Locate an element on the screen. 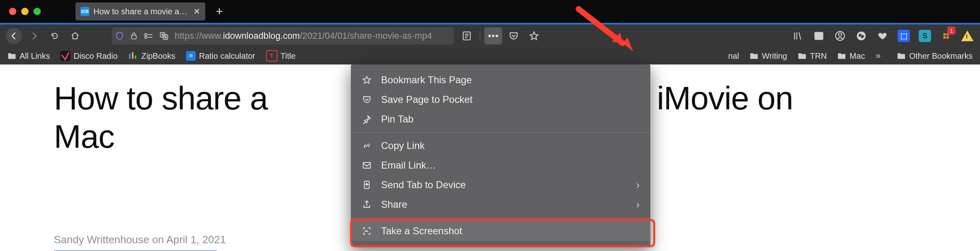 The image size is (980, 251). author-link: Sandy Writtenhouse is located at coordinates (102, 240).